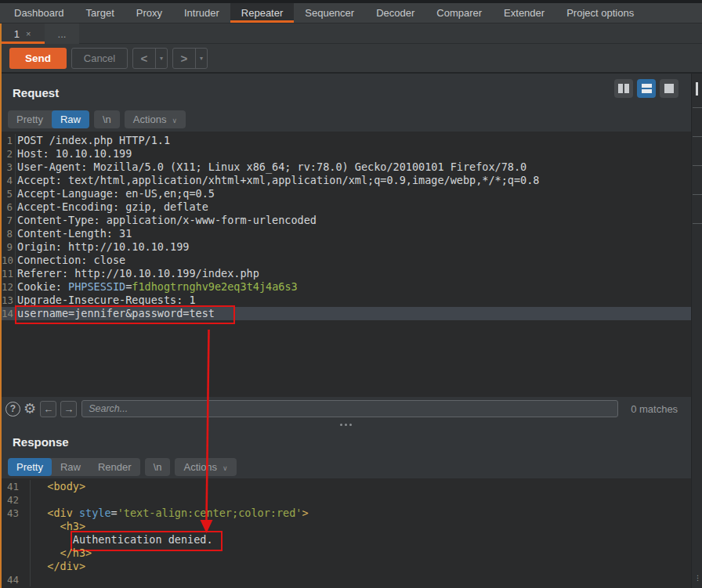 The width and height of the screenshot is (702, 588). Describe the element at coordinates (346, 553) in the screenshot. I see `code-line: </h3>` at that location.